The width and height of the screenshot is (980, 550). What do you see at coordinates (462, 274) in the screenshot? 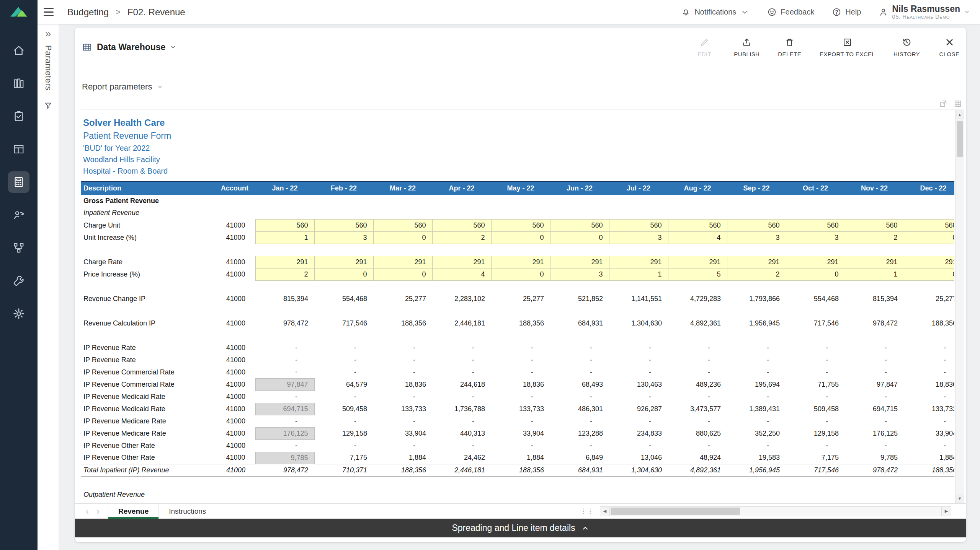
I see `value-cell: 4` at bounding box center [462, 274].